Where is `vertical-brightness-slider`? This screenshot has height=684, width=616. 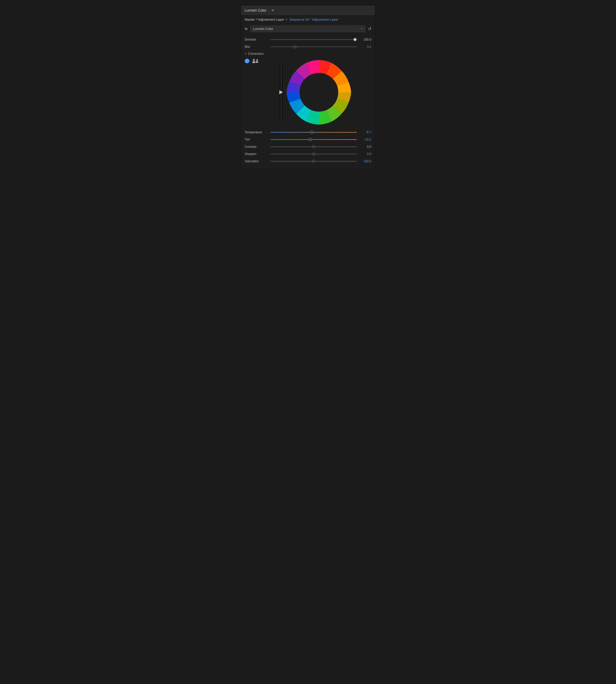 vertical-brightness-slider is located at coordinates (281, 92).